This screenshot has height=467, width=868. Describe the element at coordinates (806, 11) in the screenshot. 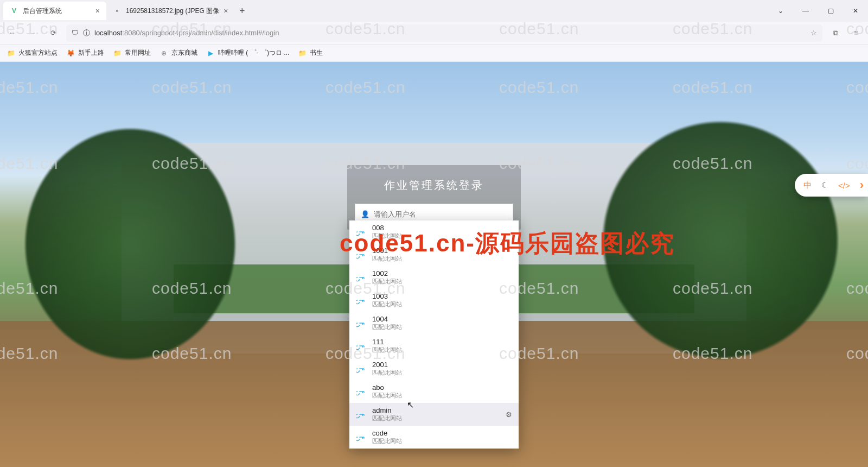

I see `minimize-button: —` at that location.